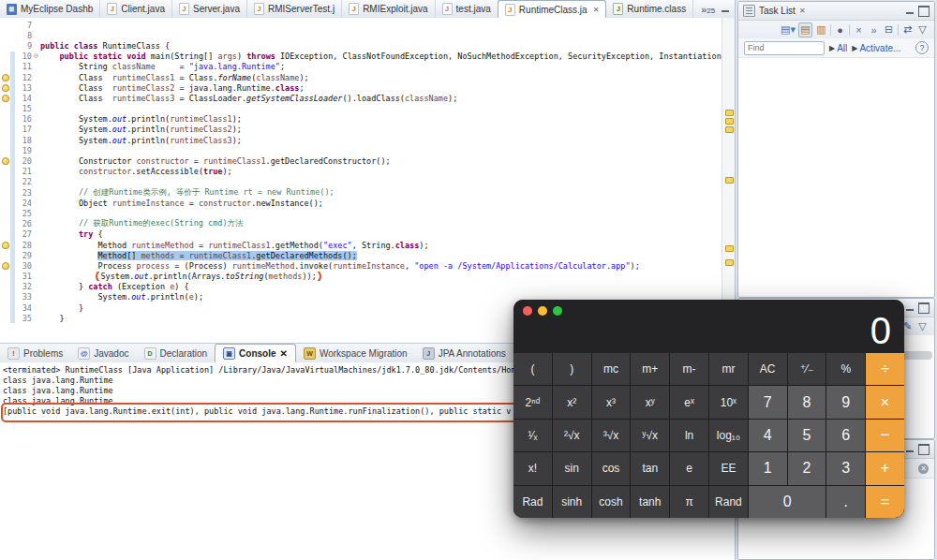  What do you see at coordinates (380, 88) in the screenshot?
I see `code-text: Class runtimeClass2 = java.lang.Runtime.…` at bounding box center [380, 88].